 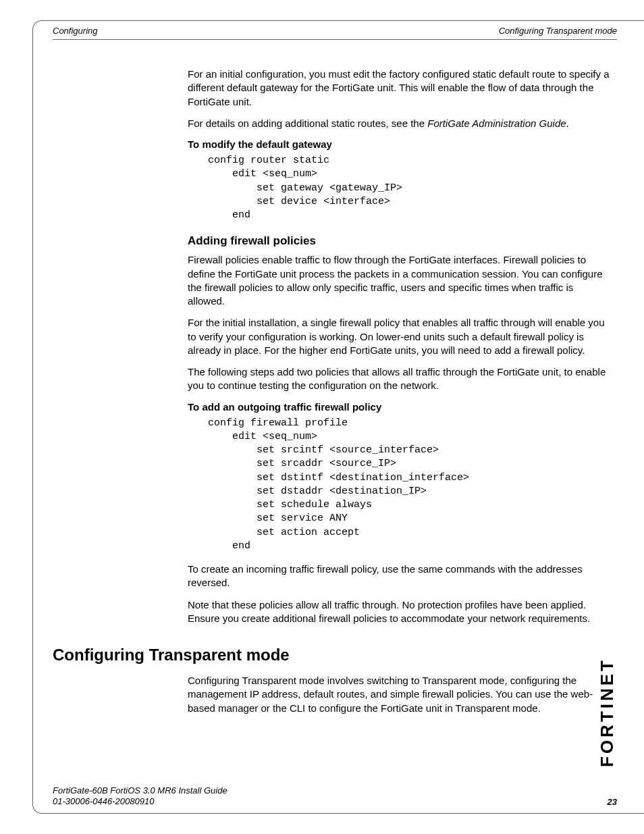 I want to click on emphasis: FortiGate Administration Guide, so click(x=497, y=123).